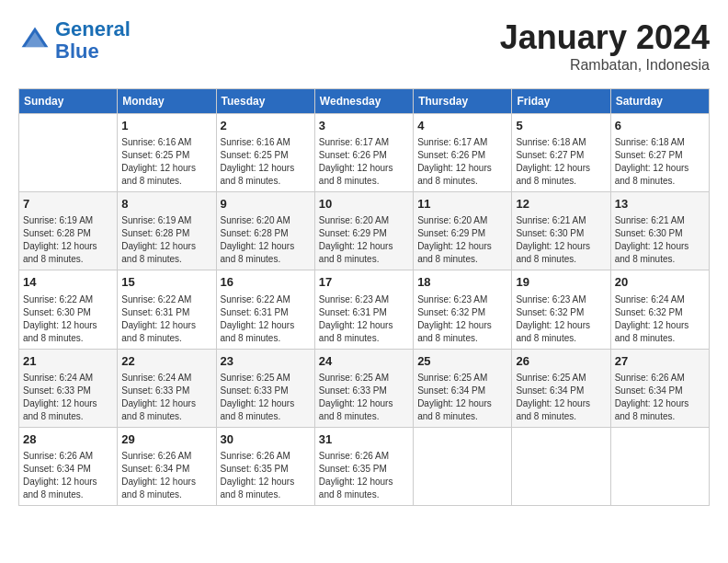 This screenshot has height=563, width=728. I want to click on col-header-sunday: Sunday, so click(68, 101).